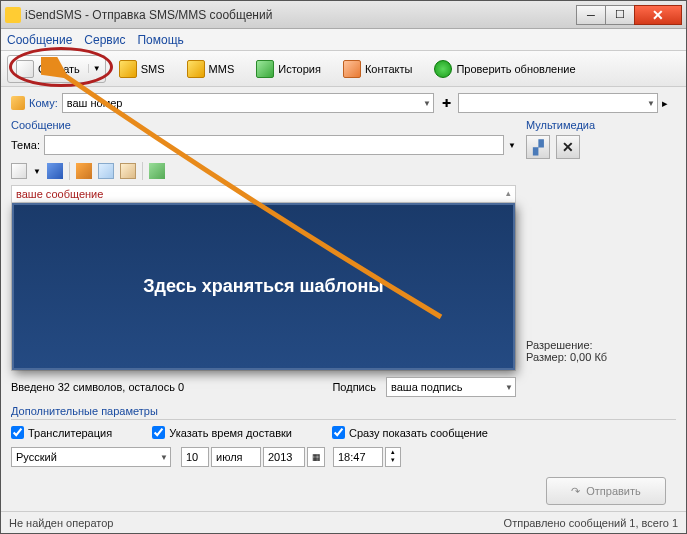 This screenshot has width=687, height=534. Describe the element at coordinates (393, 452) in the screenshot. I see `spin-up-icon: ▴` at that location.